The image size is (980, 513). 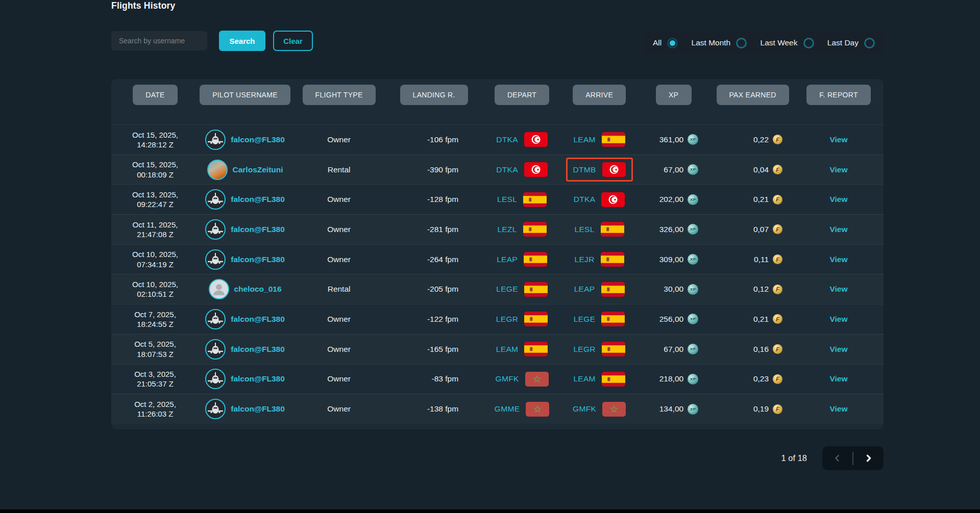 I want to click on table-row: Oct 15, 2025,00:18:09 ZCarlosZeituniRent…, so click(x=497, y=169).